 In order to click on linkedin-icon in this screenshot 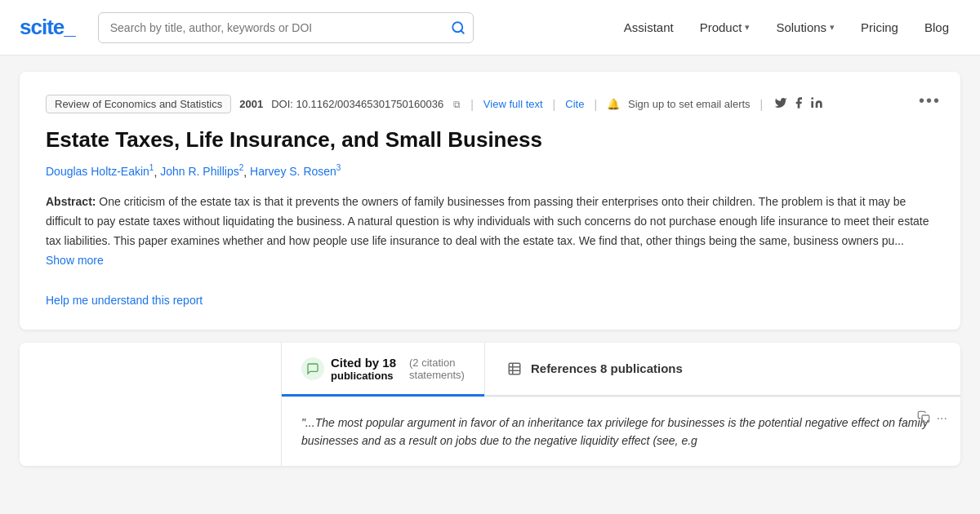, I will do `click(817, 104)`.